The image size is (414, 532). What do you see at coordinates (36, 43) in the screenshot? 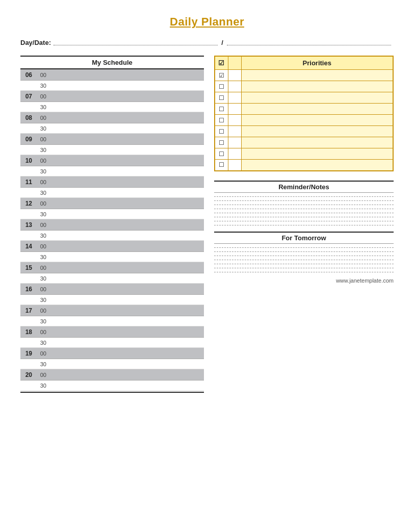
I see `day-date-label: Day/Date:` at bounding box center [36, 43].